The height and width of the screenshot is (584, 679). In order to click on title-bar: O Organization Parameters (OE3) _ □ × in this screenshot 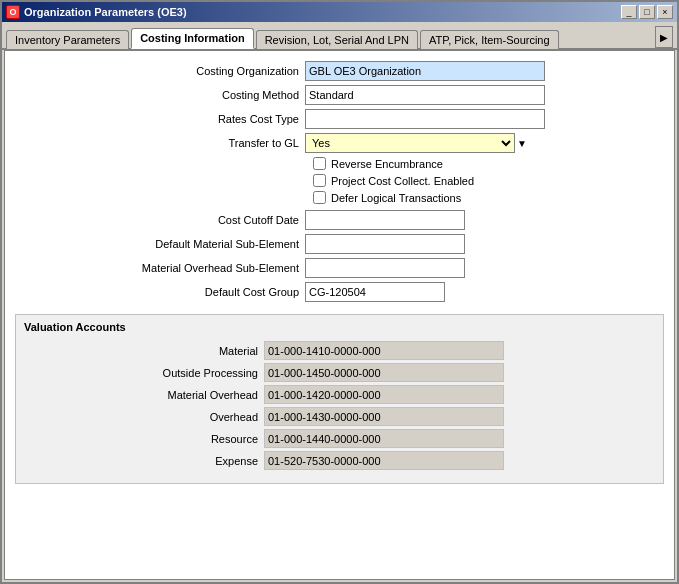, I will do `click(340, 12)`.